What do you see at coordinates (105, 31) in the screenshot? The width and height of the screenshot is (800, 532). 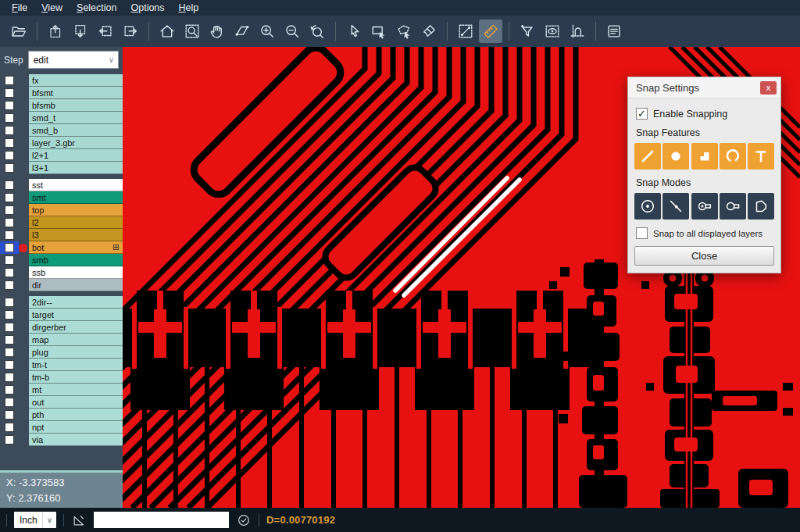 I see `pan-left-button` at bounding box center [105, 31].